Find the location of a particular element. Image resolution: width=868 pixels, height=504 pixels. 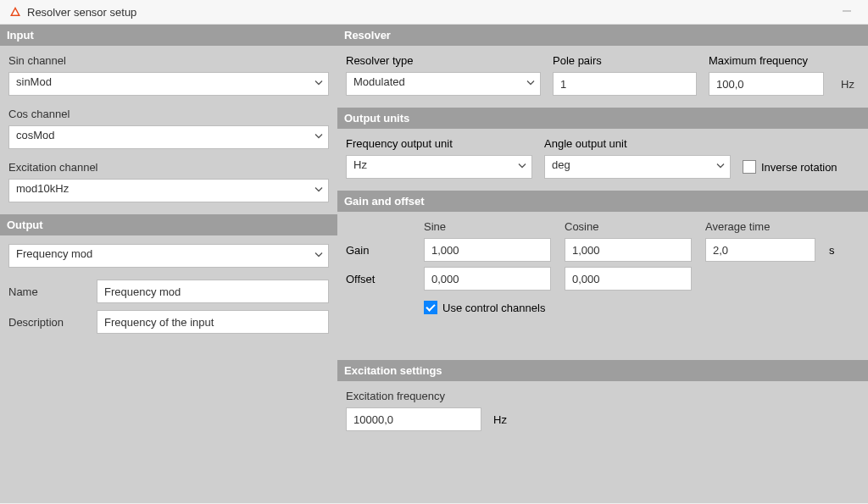

excitation-frequency-label: Excitation frequency is located at coordinates (443, 396).